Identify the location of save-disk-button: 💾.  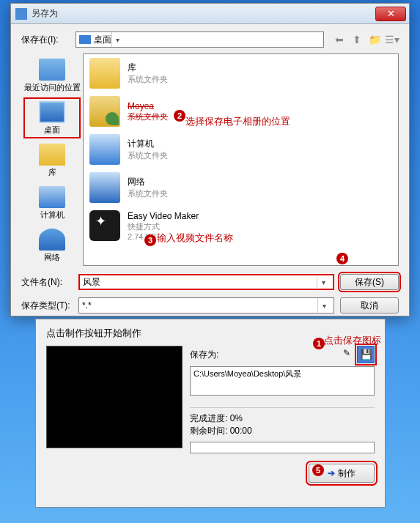
(366, 355).